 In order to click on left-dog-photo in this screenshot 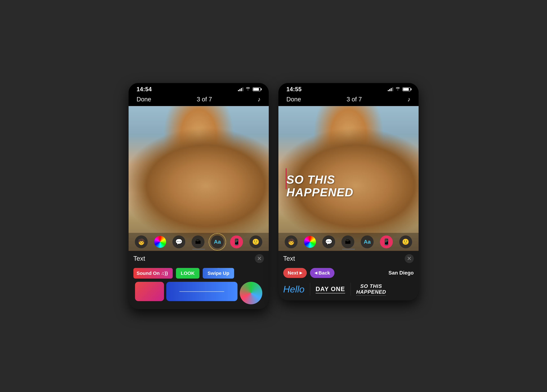, I will do `click(199, 178)`.